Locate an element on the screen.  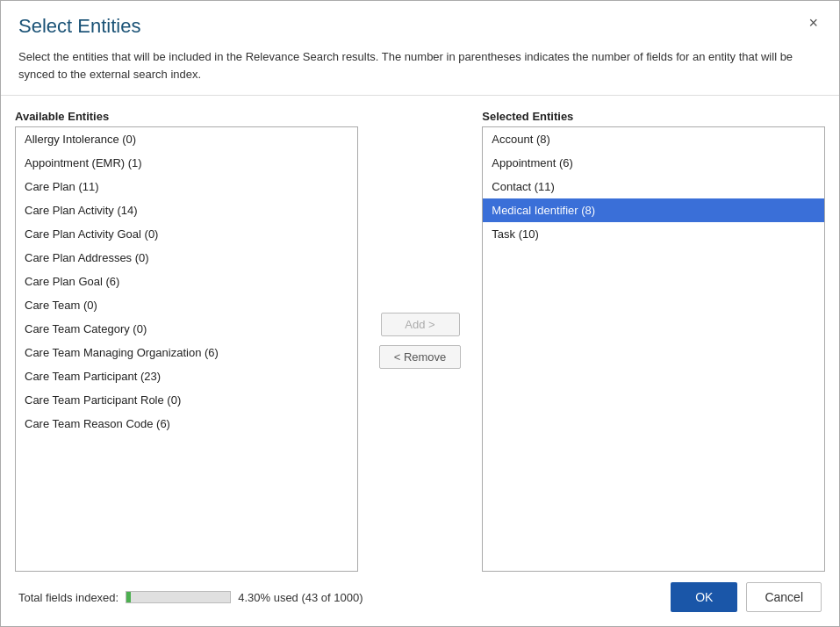
progress-text: 4.30% used (43 of 1000) is located at coordinates (300, 597).